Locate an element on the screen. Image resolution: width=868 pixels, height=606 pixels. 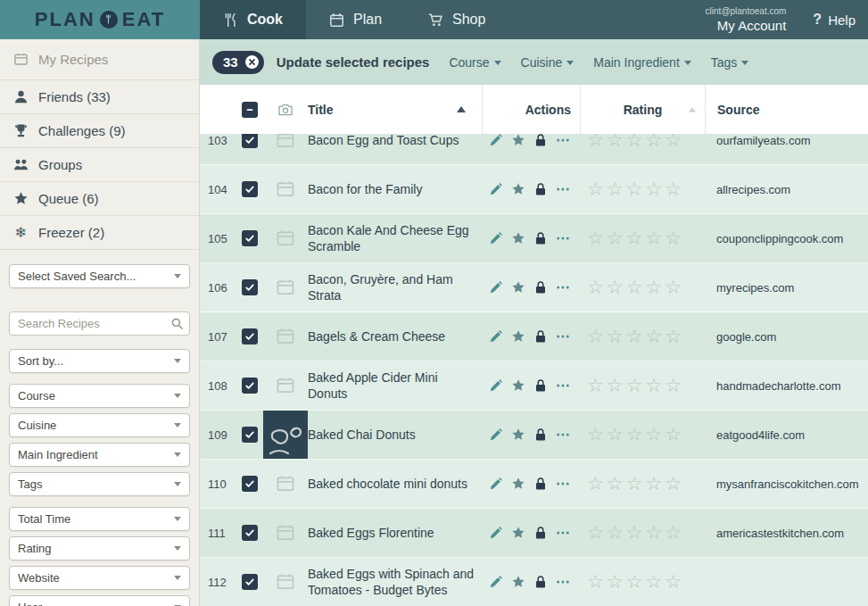
column-header-source: Source is located at coordinates (787, 109).